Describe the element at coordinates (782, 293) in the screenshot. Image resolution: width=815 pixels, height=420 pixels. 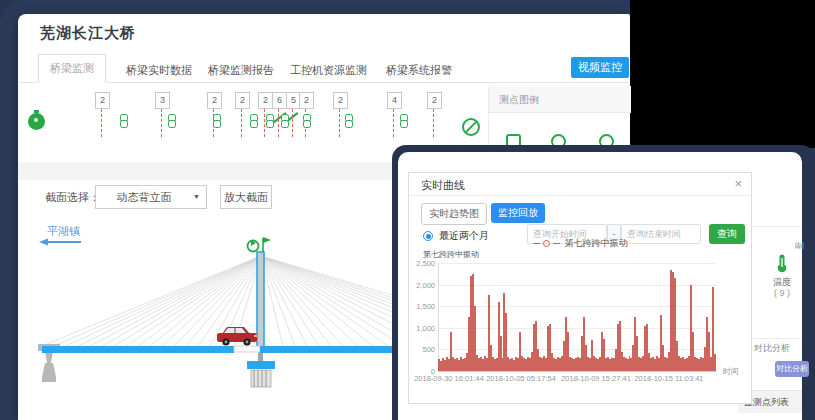
I see `temperature-count: ( 9 )` at that location.